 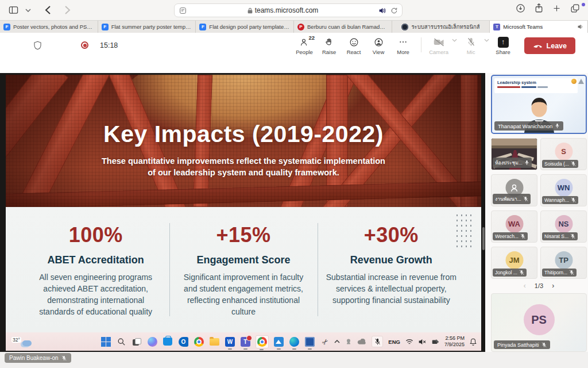 I want to click on participant-label: Pinyada Satthapiti, so click(x=522, y=345).